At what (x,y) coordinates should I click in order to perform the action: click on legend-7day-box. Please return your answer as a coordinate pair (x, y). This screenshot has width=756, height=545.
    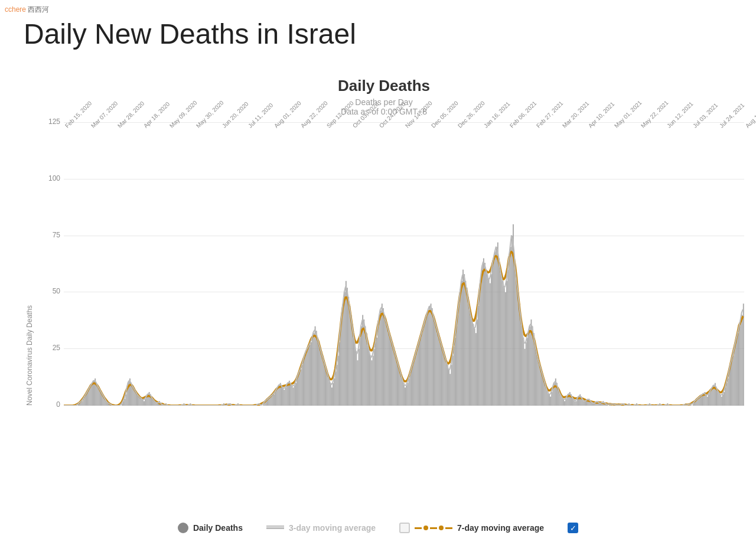
    Looking at the image, I should click on (405, 528).